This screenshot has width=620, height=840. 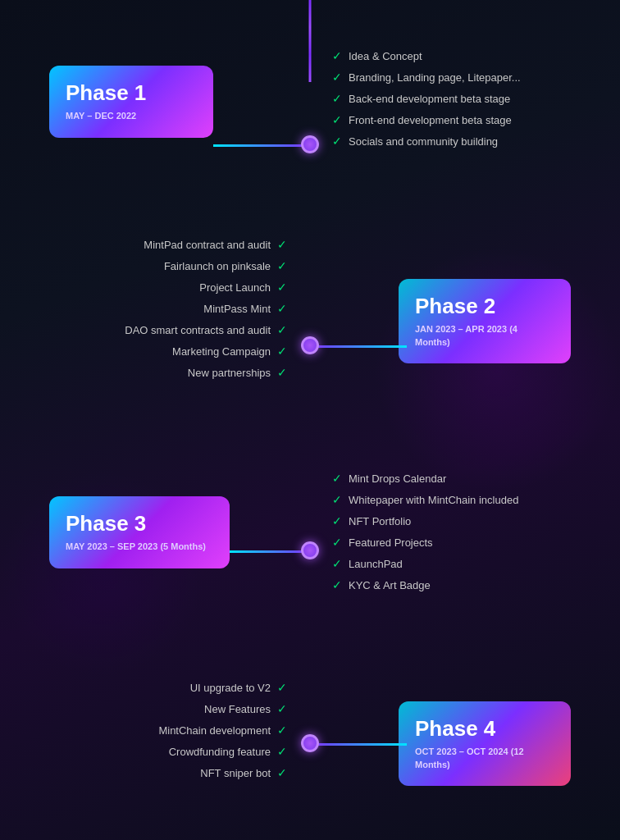 What do you see at coordinates (459, 532) in the screenshot?
I see `phase3-items: ✓Mint Drops Calendar ✓Whitepaper with Mi…` at bounding box center [459, 532].